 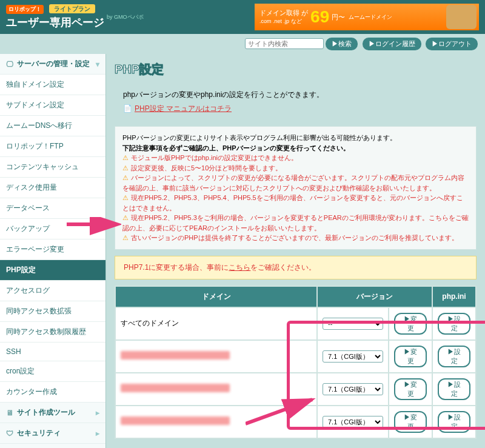 What do you see at coordinates (53, 433) in the screenshot?
I see `sidebar-group-security: 🛡セキュリティ▸` at bounding box center [53, 433].